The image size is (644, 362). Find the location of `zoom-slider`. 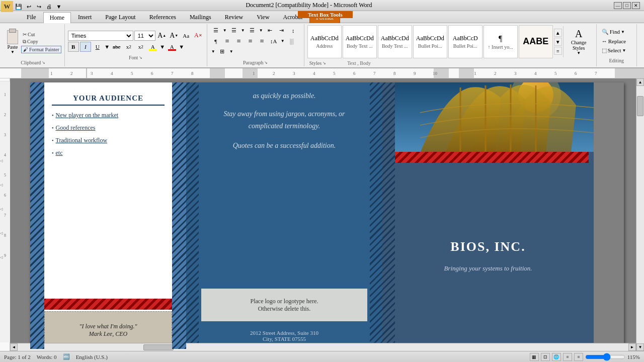

zoom-slider is located at coordinates (605, 357).